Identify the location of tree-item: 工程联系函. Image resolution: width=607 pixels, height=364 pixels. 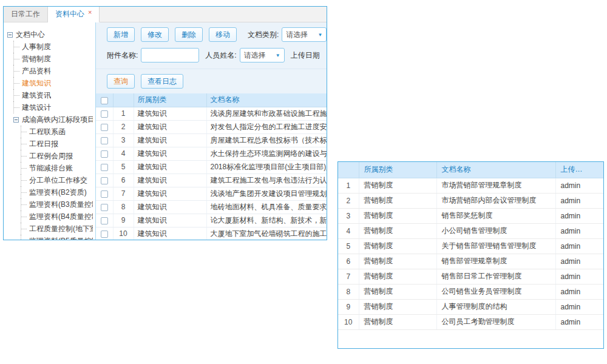
(50, 132).